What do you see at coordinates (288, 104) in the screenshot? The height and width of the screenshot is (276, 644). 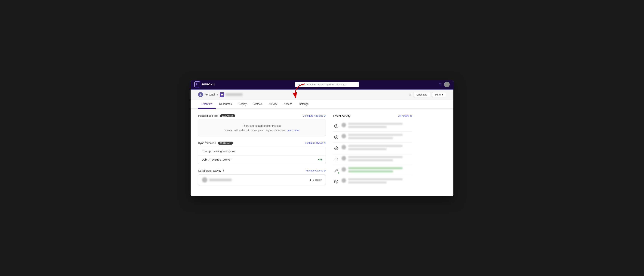 I see `tab-access: Access` at bounding box center [288, 104].